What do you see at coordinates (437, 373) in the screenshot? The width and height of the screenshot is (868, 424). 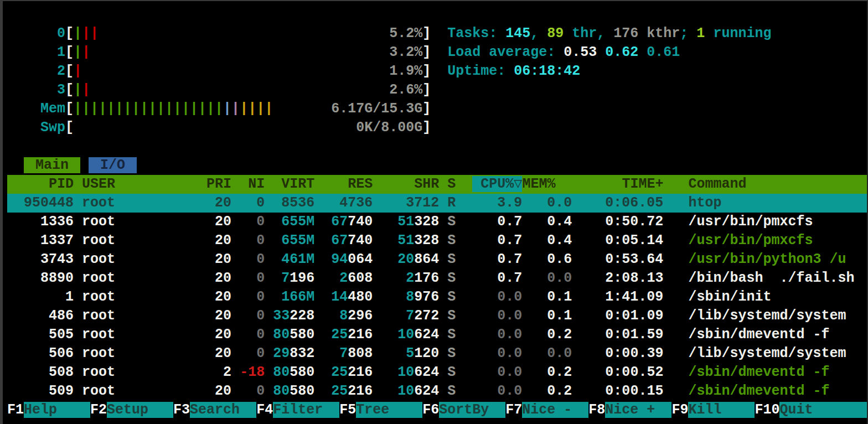 I see `process-row-508: 508 root 2 -18 80580 25216 10624 S 0.0 0…` at bounding box center [437, 373].